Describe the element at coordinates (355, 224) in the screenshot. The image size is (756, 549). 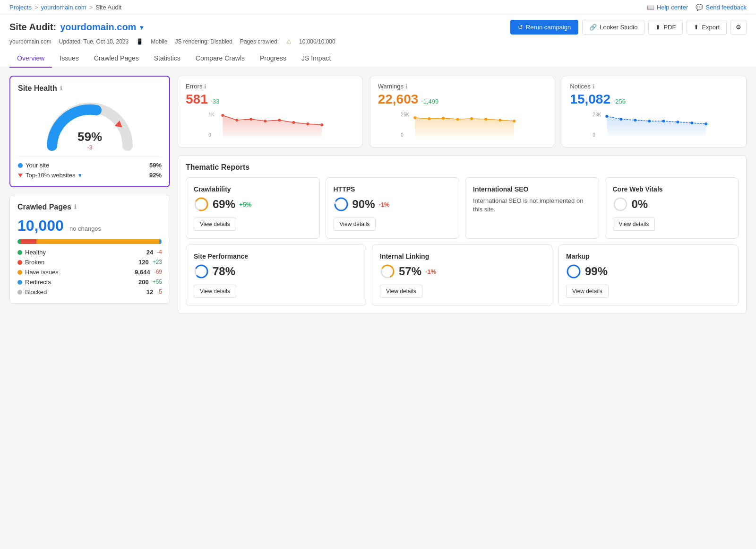
I see `https-view-details-button: View details` at that location.